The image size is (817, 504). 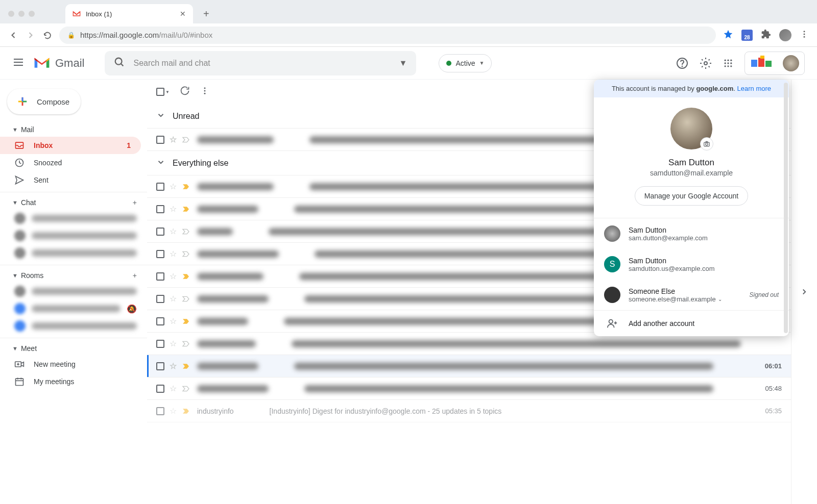 I want to click on gmail-logo: Gmail, so click(x=59, y=63).